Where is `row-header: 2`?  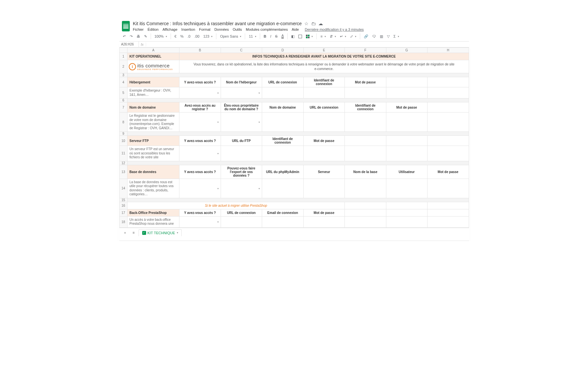 row-header: 2 is located at coordinates (123, 67).